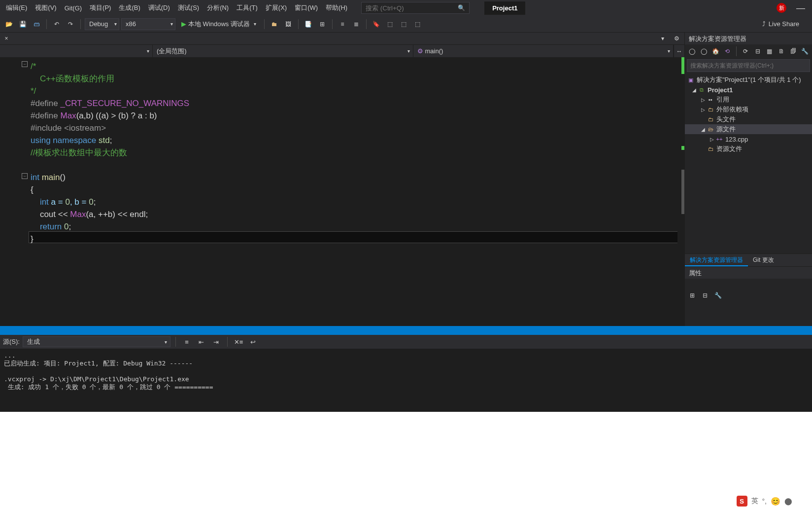 The image size is (812, 508). I want to click on gear-icon: ⚙, so click(677, 38).